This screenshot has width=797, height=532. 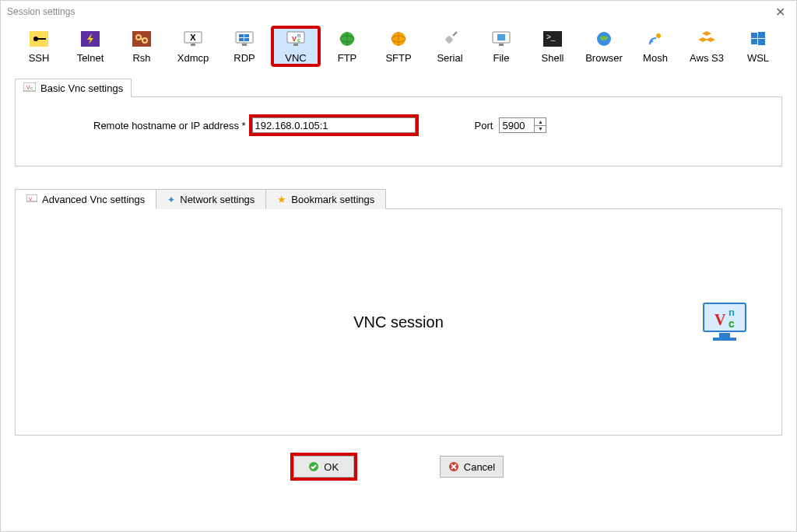 What do you see at coordinates (398, 467) in the screenshot?
I see `dialog-buttons: OK Cancel` at bounding box center [398, 467].